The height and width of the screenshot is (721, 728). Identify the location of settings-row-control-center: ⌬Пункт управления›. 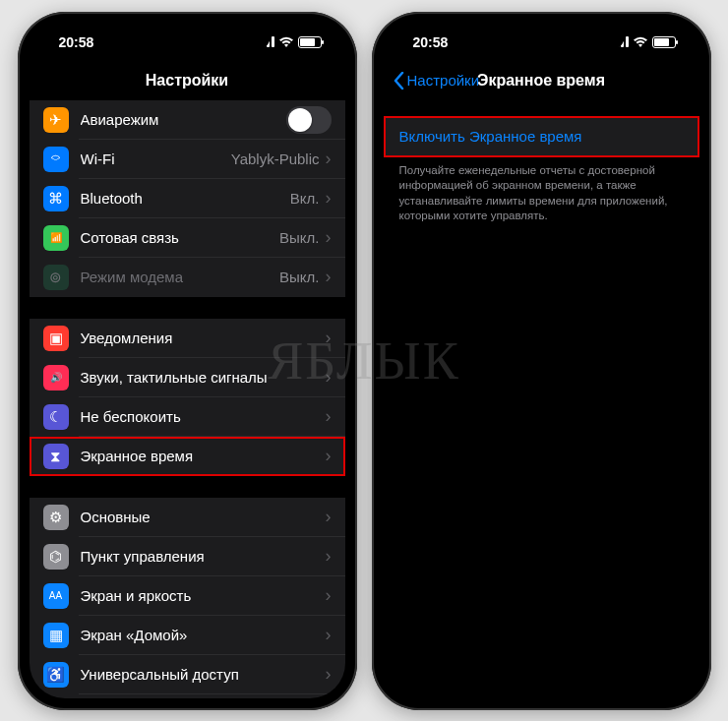
(187, 557).